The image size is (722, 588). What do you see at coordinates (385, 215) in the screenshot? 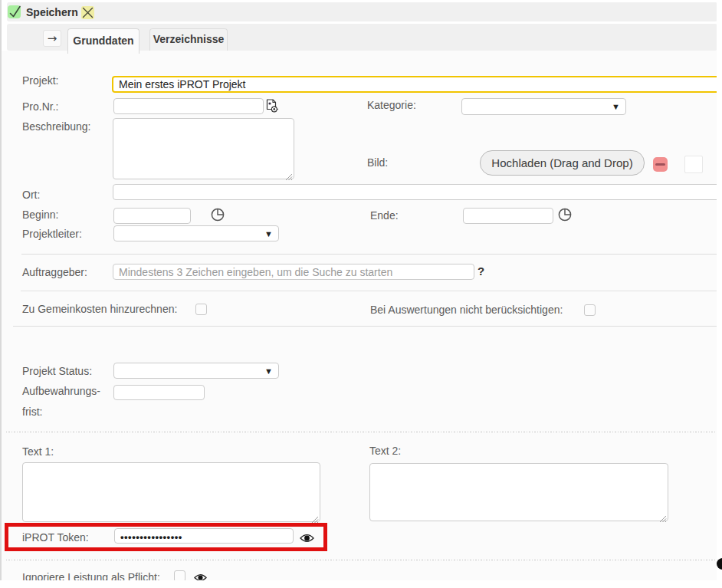
I see `ende-label: Ende:` at bounding box center [385, 215].